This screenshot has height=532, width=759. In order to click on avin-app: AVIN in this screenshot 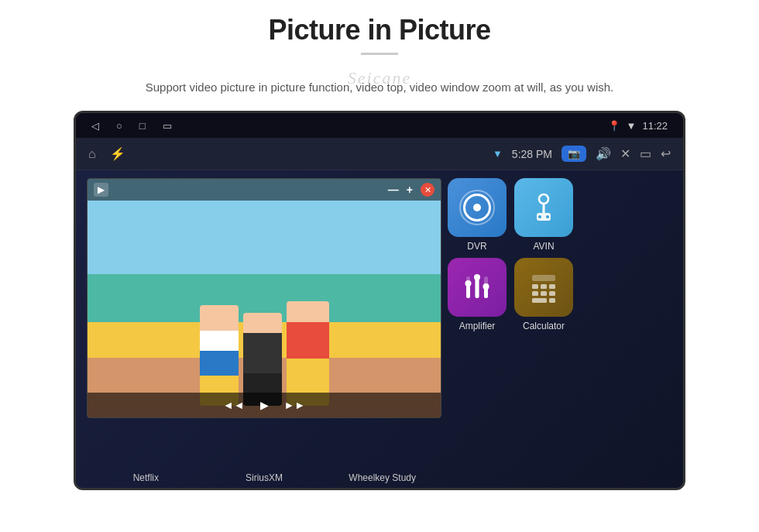, I will do `click(544, 215)`.